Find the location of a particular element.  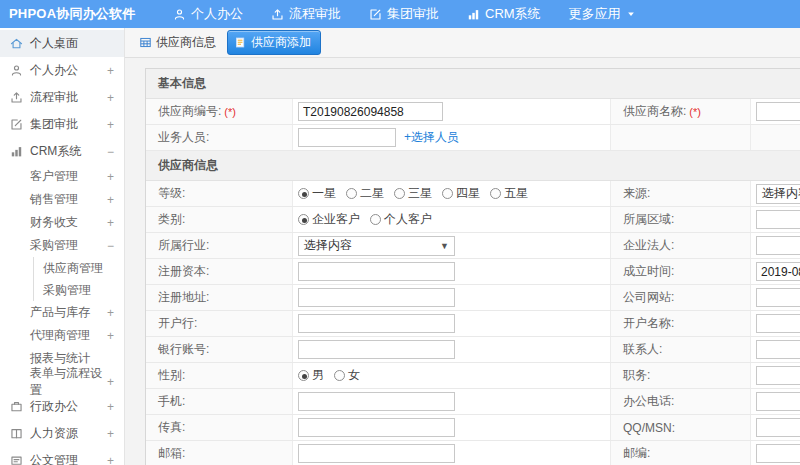

form-row: 注册资本:成立时间: is located at coordinates (473, 272).